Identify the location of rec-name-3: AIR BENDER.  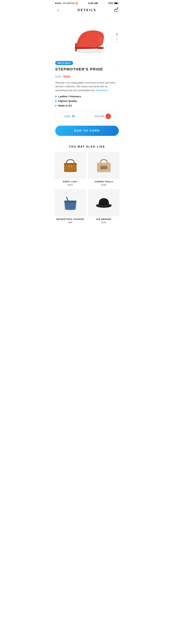
(104, 219).